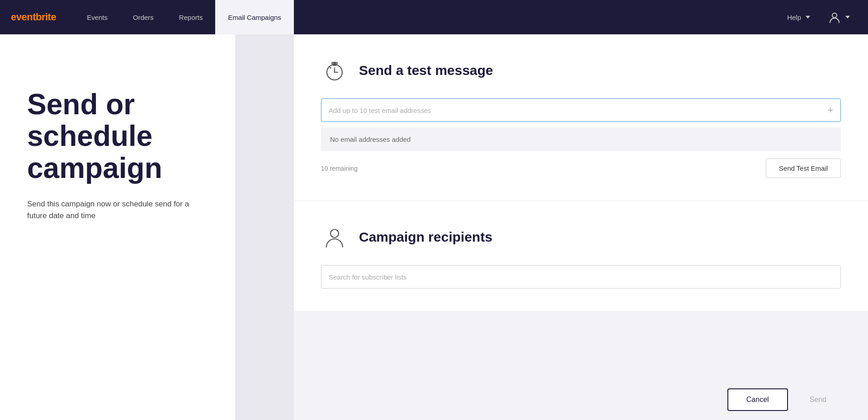  Describe the element at coordinates (118, 155) in the screenshot. I see `left-panel-inner: Send or schedule campaign Send this camp…` at that location.